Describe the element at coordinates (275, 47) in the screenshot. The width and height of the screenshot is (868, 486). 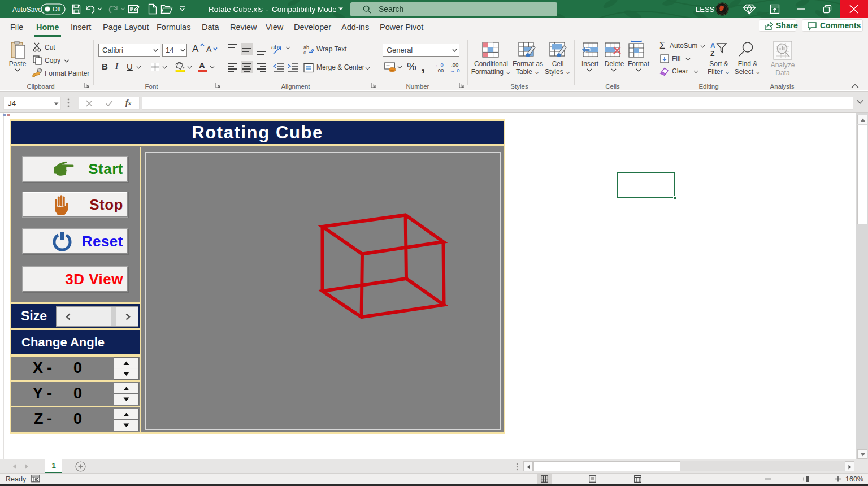
I see `svg-text: ab` at that location.